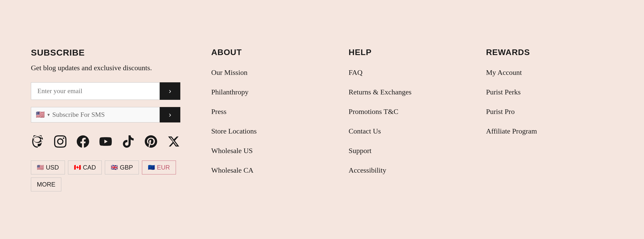 The width and height of the screenshot is (644, 239). What do you see at coordinates (46, 184) in the screenshot?
I see `currency-more-button: MORE` at bounding box center [46, 184].